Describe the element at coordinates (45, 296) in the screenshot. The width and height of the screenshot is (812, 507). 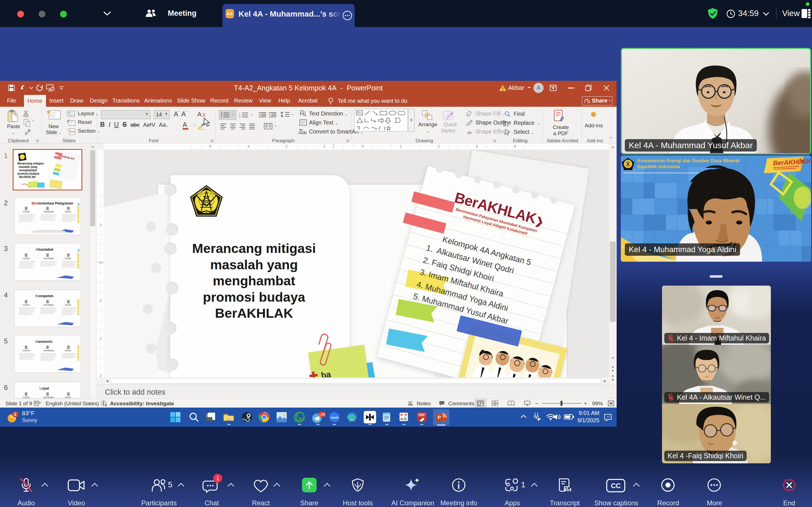
I see `svg-text: Kompeten` at that location.